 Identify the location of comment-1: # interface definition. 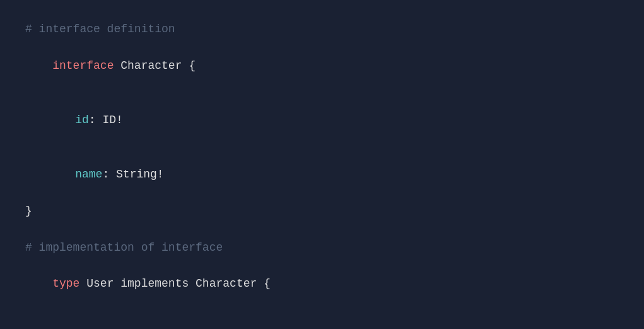
(322, 29).